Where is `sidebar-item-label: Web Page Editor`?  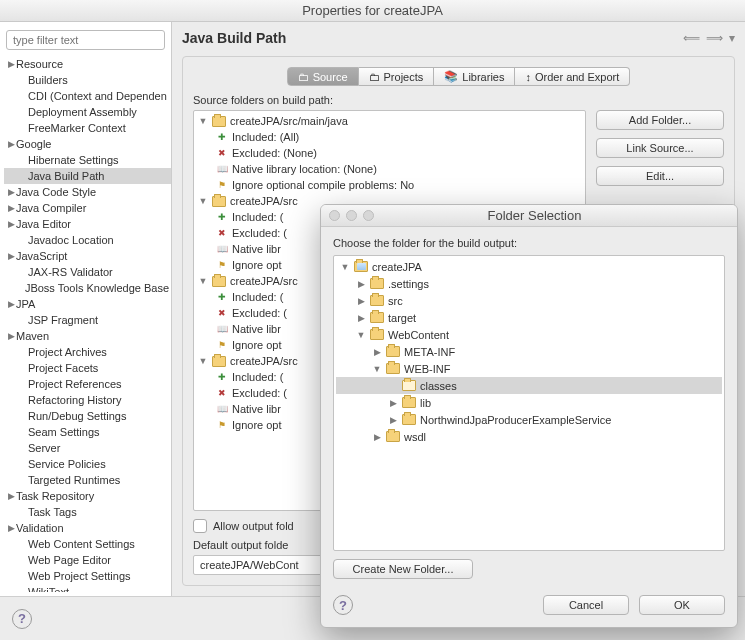 sidebar-item-label: Web Page Editor is located at coordinates (70, 560).